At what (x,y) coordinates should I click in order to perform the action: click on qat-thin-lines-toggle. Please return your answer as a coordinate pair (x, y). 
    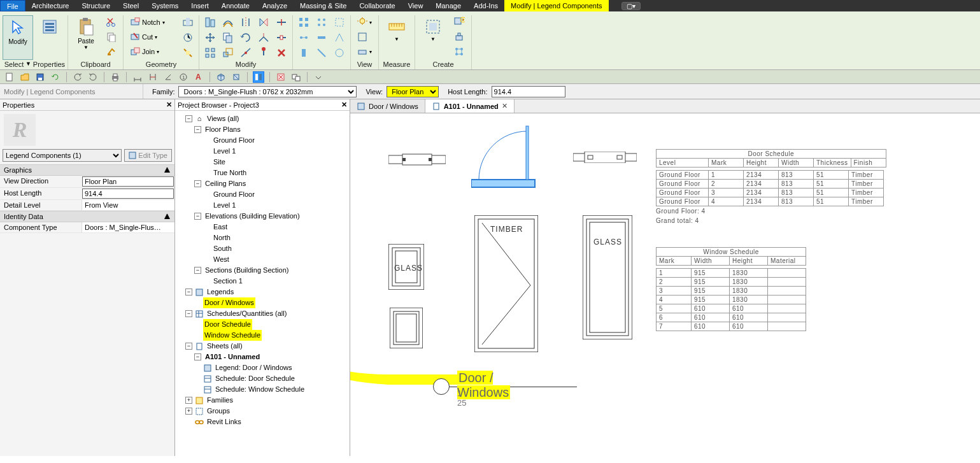
    Looking at the image, I should click on (259, 77).